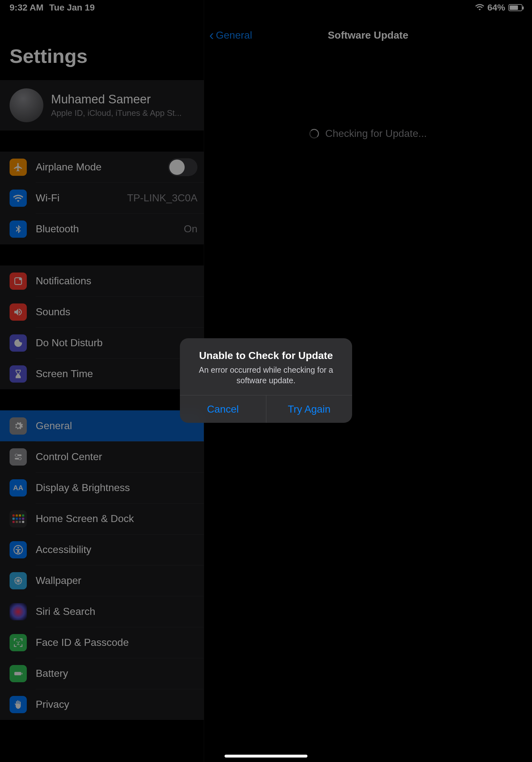 The width and height of the screenshot is (532, 762). I want to click on sidebar-item-wifi: Wi-Fi TP-LINK_3C0A, so click(102, 198).